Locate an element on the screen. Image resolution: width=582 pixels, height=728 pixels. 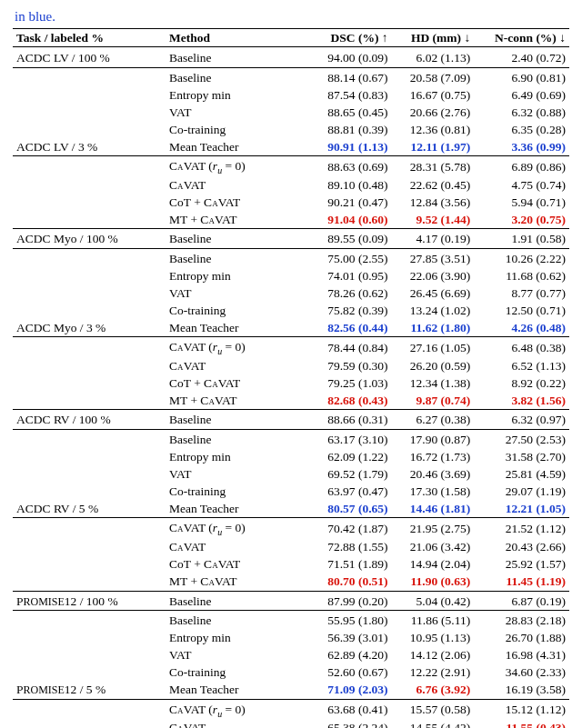
table-row: CaVAT (ru = 0)78.44 (0.84)27.16 (1.05)6.… is located at coordinates (291, 347).